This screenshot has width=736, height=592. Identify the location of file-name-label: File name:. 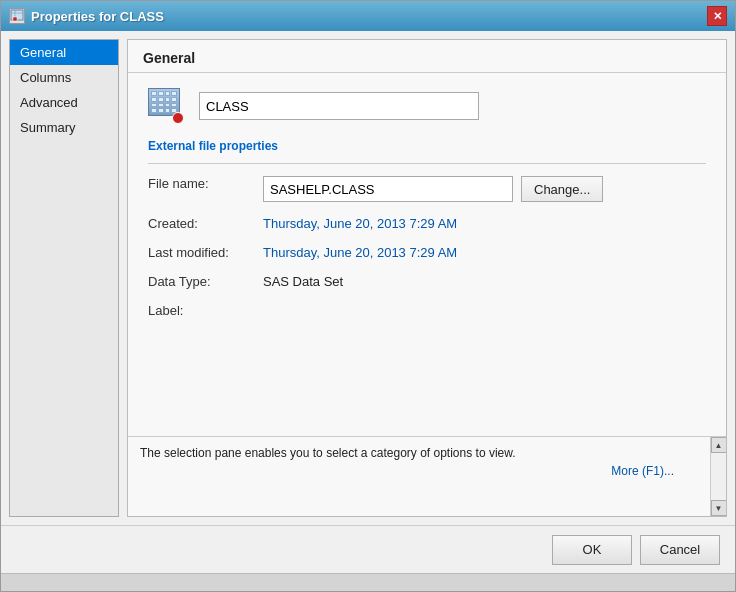
(206, 184).